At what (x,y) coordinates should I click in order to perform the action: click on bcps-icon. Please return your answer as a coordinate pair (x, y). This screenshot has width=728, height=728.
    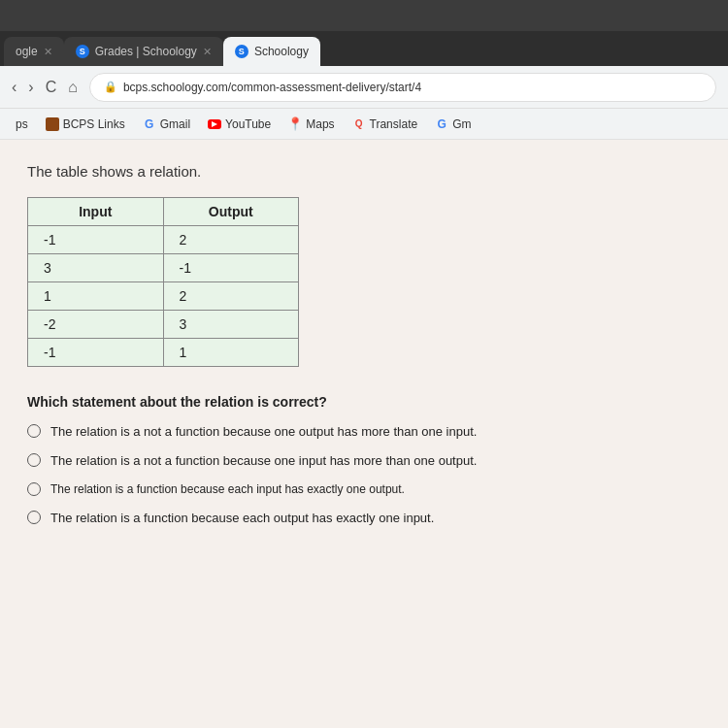
    Looking at the image, I should click on (52, 124).